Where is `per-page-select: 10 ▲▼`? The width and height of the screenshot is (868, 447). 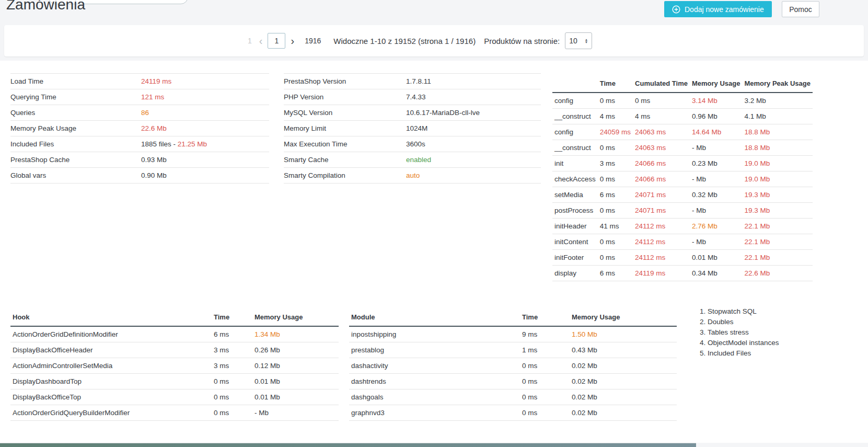 per-page-select: 10 ▲▼ is located at coordinates (578, 41).